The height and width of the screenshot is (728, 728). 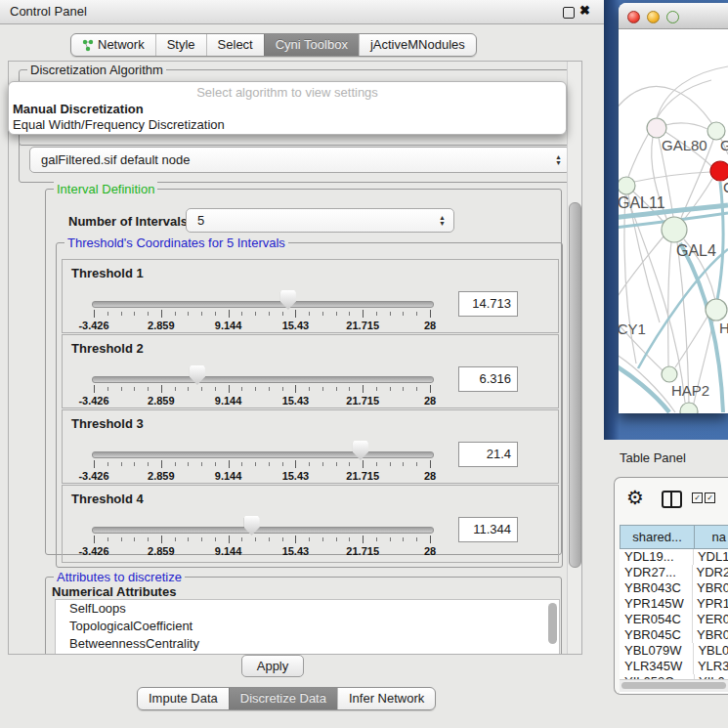 What do you see at coordinates (386, 699) in the screenshot?
I see `tab-infer-network: Infer Network` at bounding box center [386, 699].